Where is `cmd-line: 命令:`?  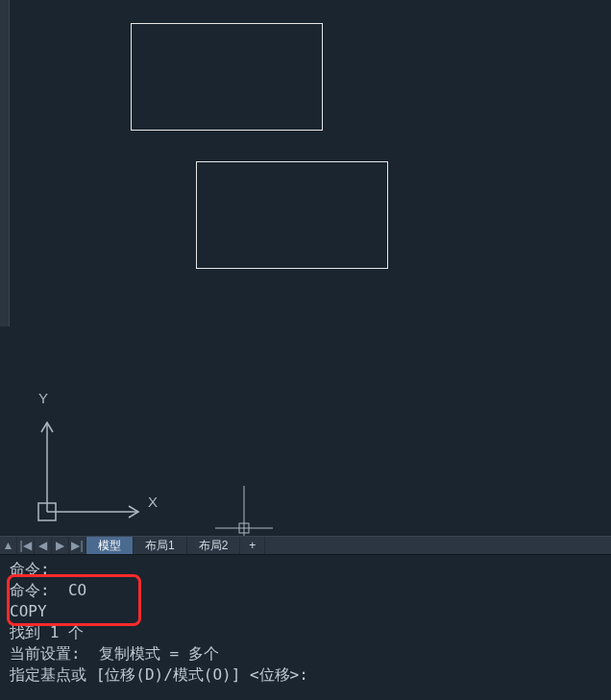
cmd-line: 命令: is located at coordinates (306, 569).